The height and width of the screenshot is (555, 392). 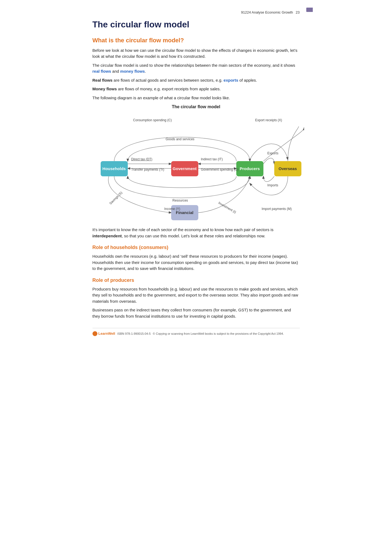 I want to click on section1-para2: The circular flow model is used to show …, so click(x=196, y=68).